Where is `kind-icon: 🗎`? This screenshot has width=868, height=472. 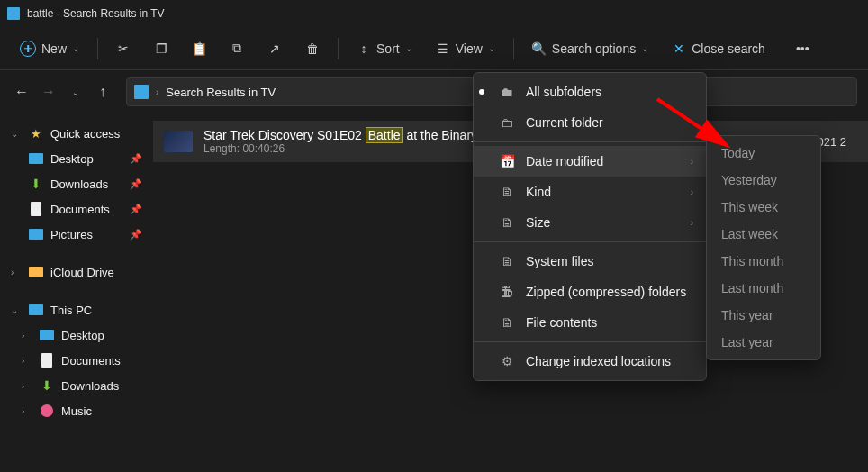
kind-icon: 🗎 is located at coordinates (507, 192).